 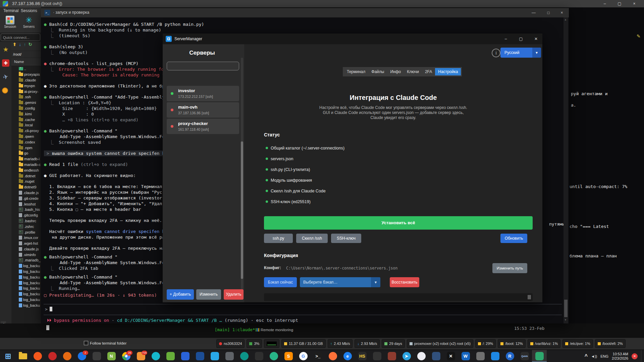 What do you see at coordinates (377, 356) in the screenshot?
I see `dark-app-3-icon` at bounding box center [377, 356].